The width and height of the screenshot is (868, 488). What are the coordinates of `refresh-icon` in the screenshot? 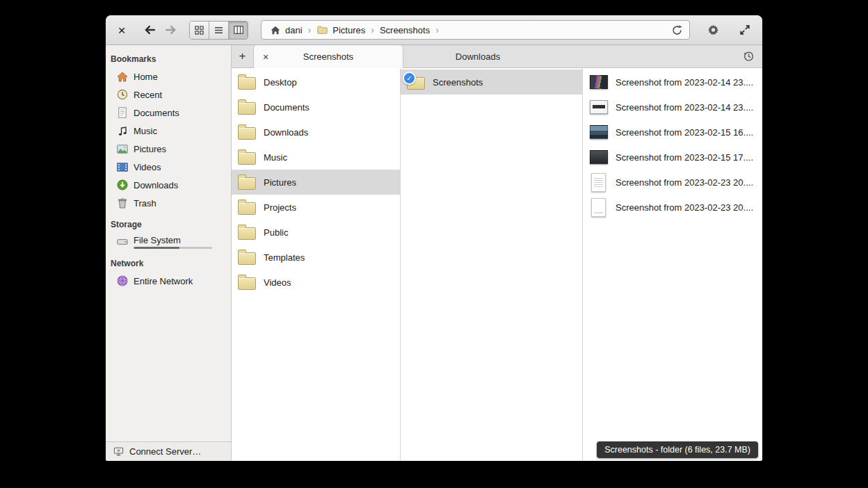 It's located at (677, 31).